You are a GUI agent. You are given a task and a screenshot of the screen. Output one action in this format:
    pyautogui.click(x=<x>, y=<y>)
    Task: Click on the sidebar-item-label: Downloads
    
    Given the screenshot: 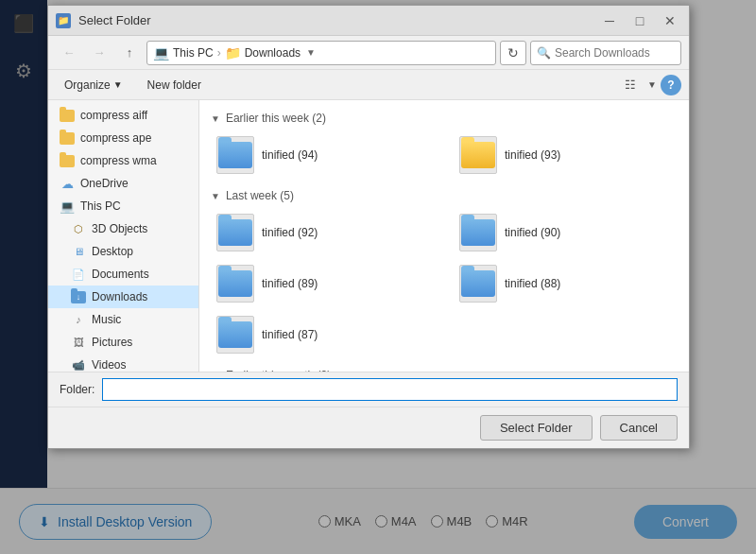 What is the action you would take?
    pyautogui.click(x=119, y=297)
    